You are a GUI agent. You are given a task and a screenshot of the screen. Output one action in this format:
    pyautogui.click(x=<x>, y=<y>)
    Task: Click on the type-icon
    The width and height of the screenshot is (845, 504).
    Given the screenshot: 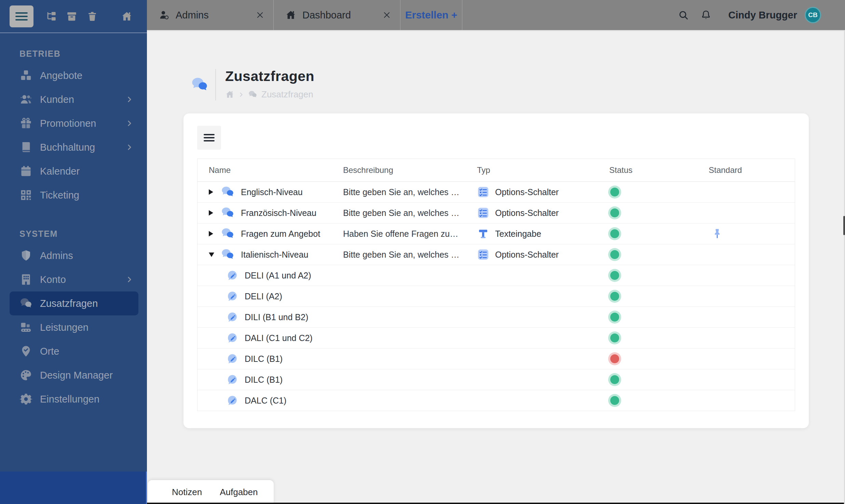 What is the action you would take?
    pyautogui.click(x=483, y=213)
    